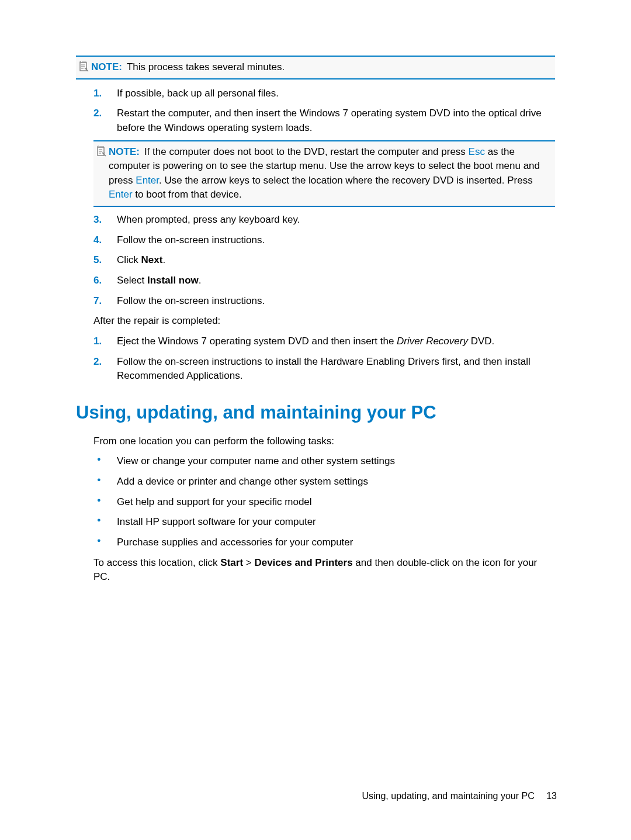 The height and width of the screenshot is (840, 631). I want to click on list-item: 7.Follow the on-screen instructions., so click(324, 302).